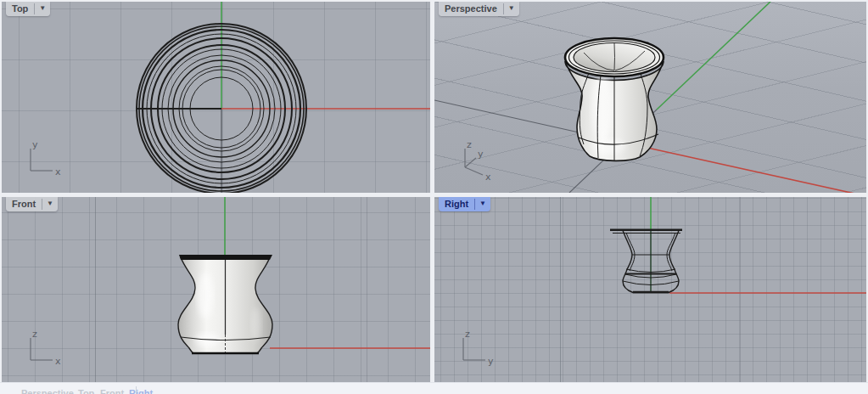 The height and width of the screenshot is (394, 868). I want to click on axis-gizmo-right: z y, so click(477, 350).